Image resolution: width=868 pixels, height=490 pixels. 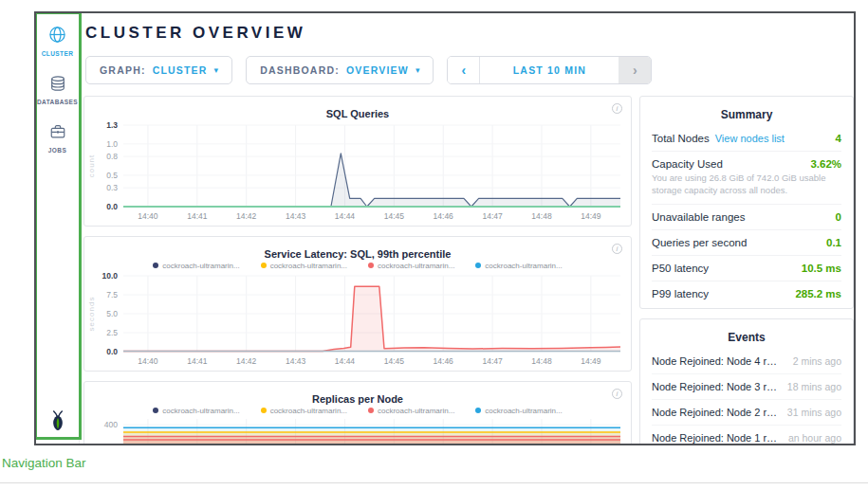 I want to click on svg-text: 14:48, so click(x=542, y=361).